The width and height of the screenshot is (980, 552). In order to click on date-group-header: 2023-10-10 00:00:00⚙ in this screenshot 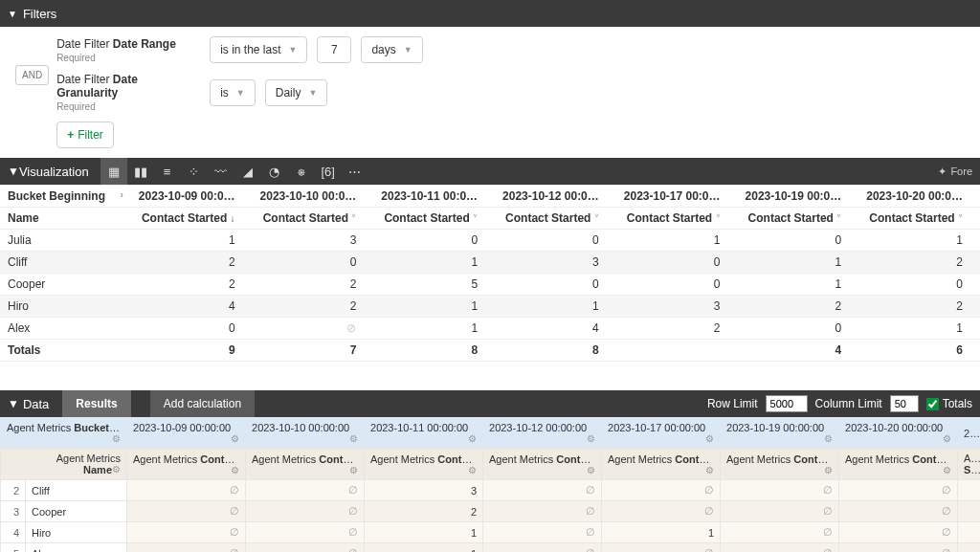, I will do `click(305, 433)`.